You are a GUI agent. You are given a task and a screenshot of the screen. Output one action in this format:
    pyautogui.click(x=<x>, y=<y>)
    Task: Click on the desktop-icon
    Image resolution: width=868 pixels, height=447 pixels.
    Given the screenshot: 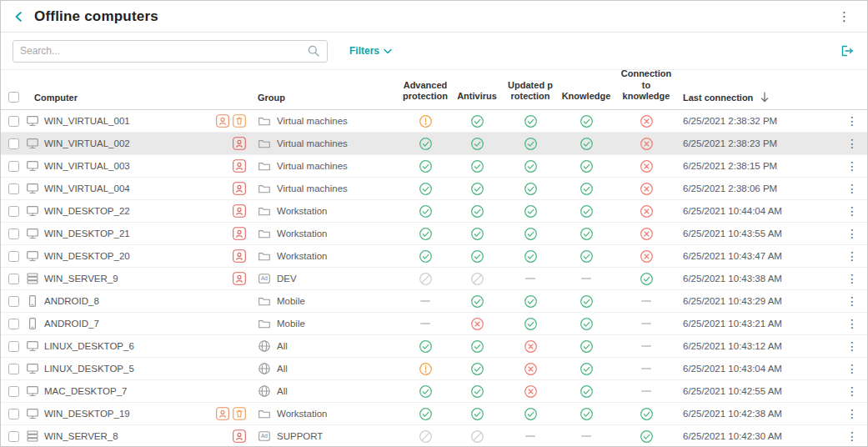 What is the action you would take?
    pyautogui.click(x=33, y=391)
    